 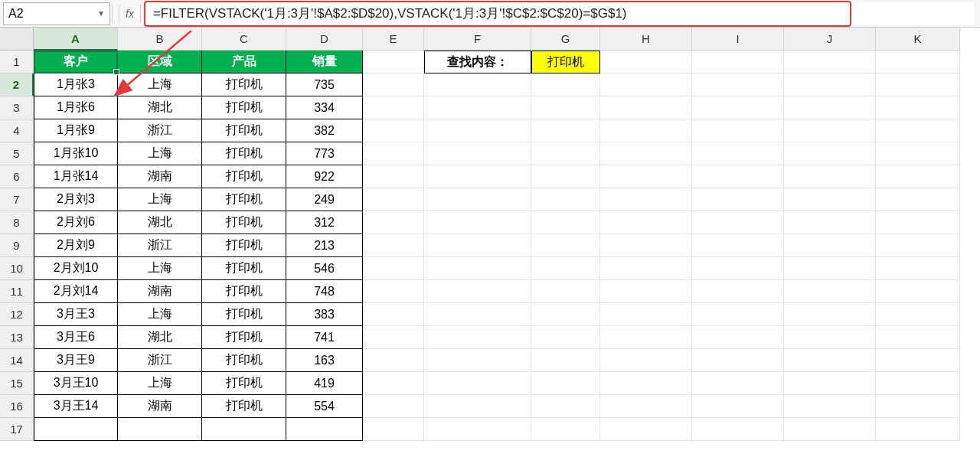 What do you see at coordinates (325, 384) in the screenshot?
I see `table-cell: 419` at bounding box center [325, 384].